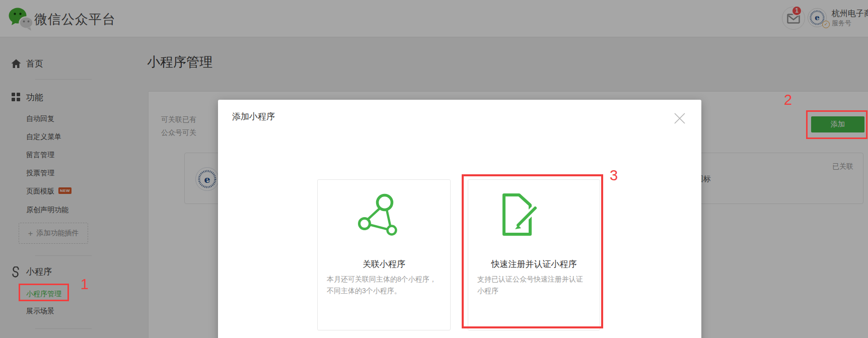 This screenshot has width=868, height=338. What do you see at coordinates (788, 100) in the screenshot?
I see `step2-number: 2` at bounding box center [788, 100].